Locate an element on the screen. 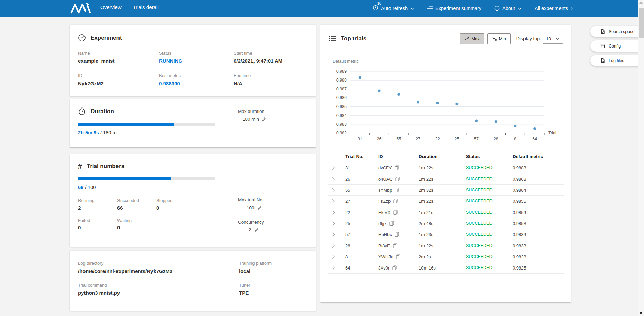  stopwatch-icon is located at coordinates (82, 111).